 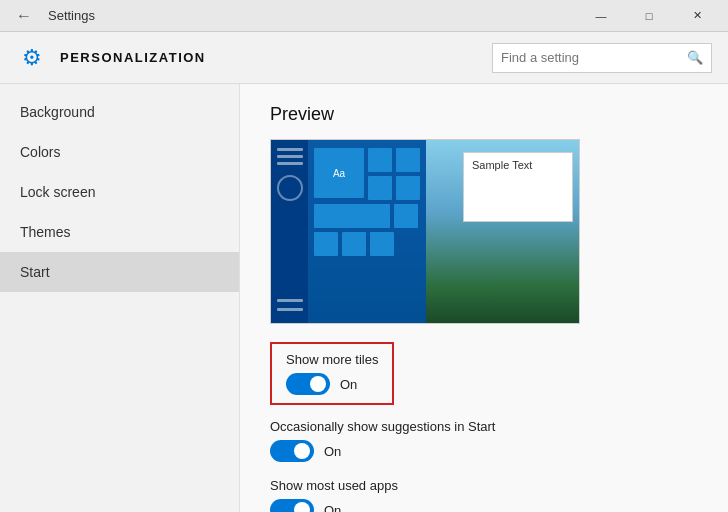 What do you see at coordinates (32, 58) in the screenshot?
I see `gear-icon: ⚙` at bounding box center [32, 58].